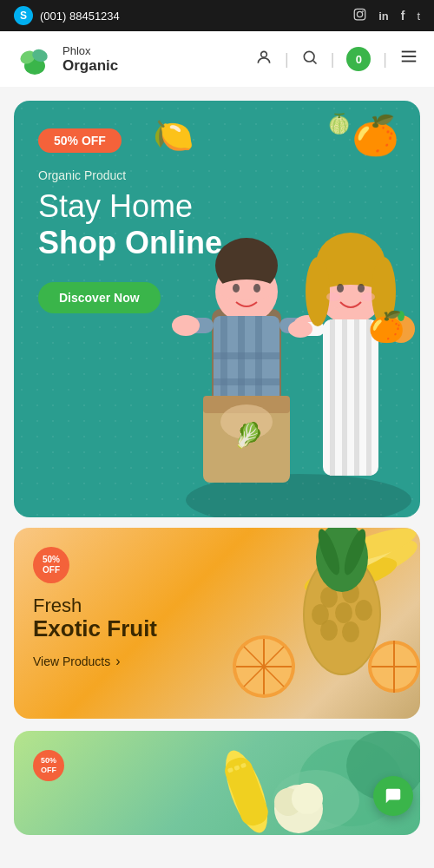 This screenshot has height=868, width=434. I want to click on menu-icon, so click(409, 59).